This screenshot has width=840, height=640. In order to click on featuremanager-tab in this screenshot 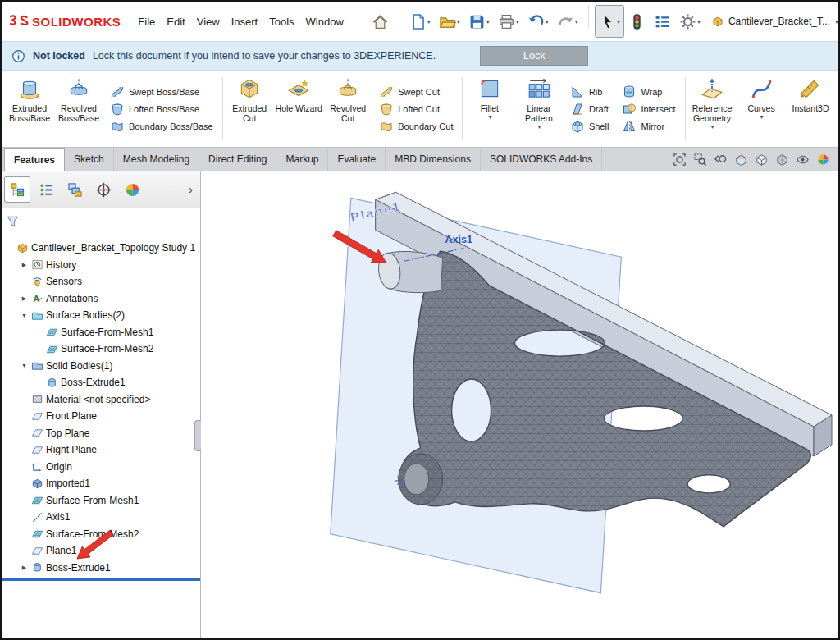, I will do `click(17, 190)`.